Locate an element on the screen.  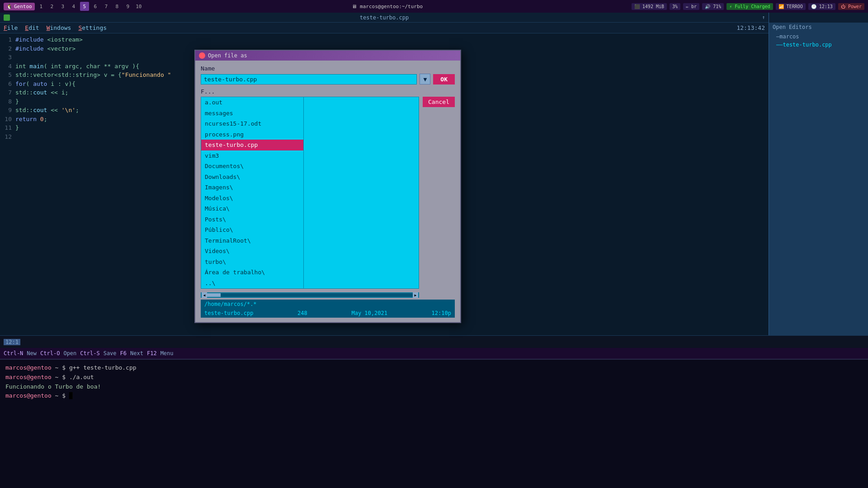
file-item-imagens: Imagens\ is located at coordinates (252, 188).